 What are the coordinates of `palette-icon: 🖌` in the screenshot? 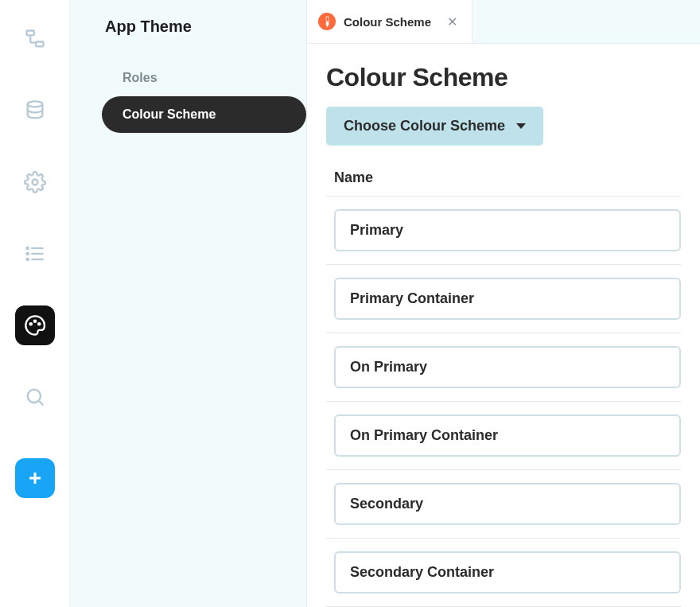 It's located at (327, 21).